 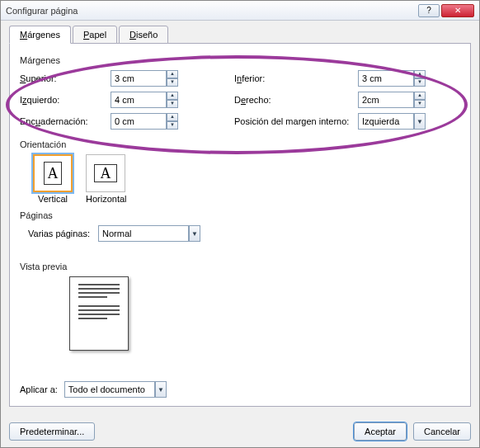 I want to click on preview-header: Vista previa, so click(x=240, y=266).